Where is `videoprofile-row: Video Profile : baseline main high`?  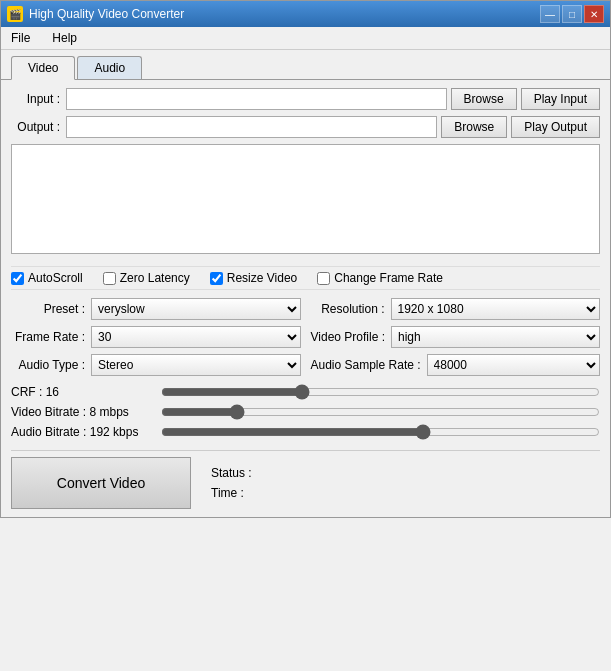 videoprofile-row: Video Profile : baseline main high is located at coordinates (456, 337).